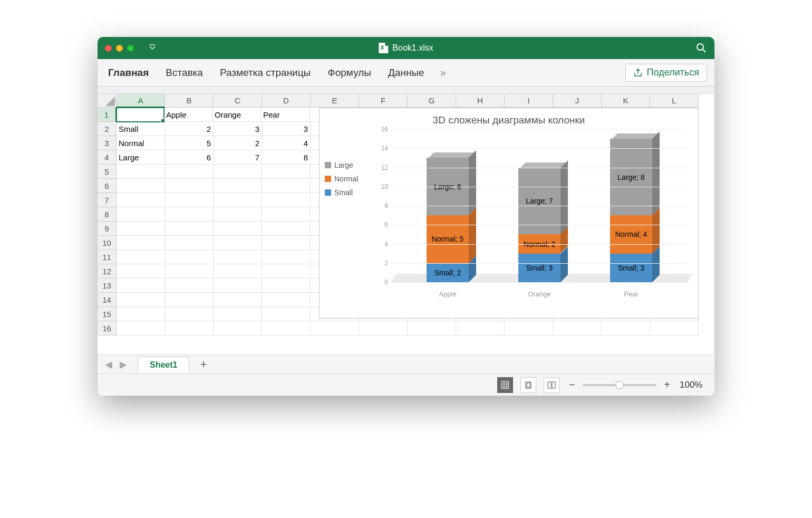 This screenshot has width=812, height=518. I want to click on cell-C13, so click(238, 286).